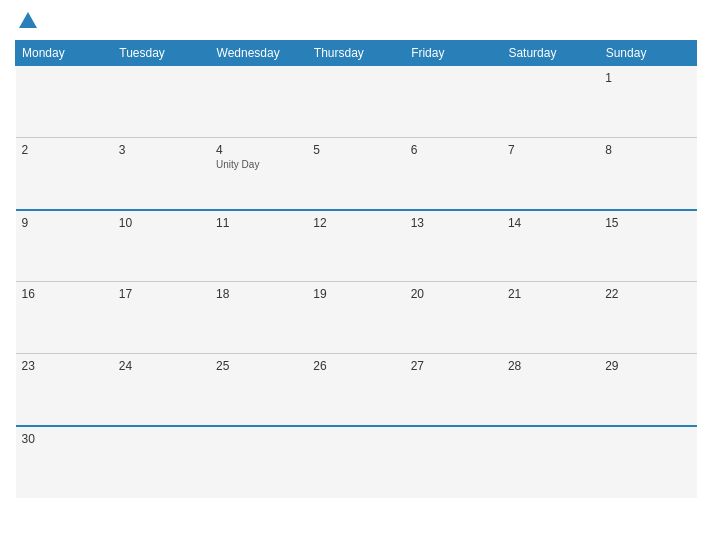 The image size is (712, 550). I want to click on logo-icon, so click(28, 21).